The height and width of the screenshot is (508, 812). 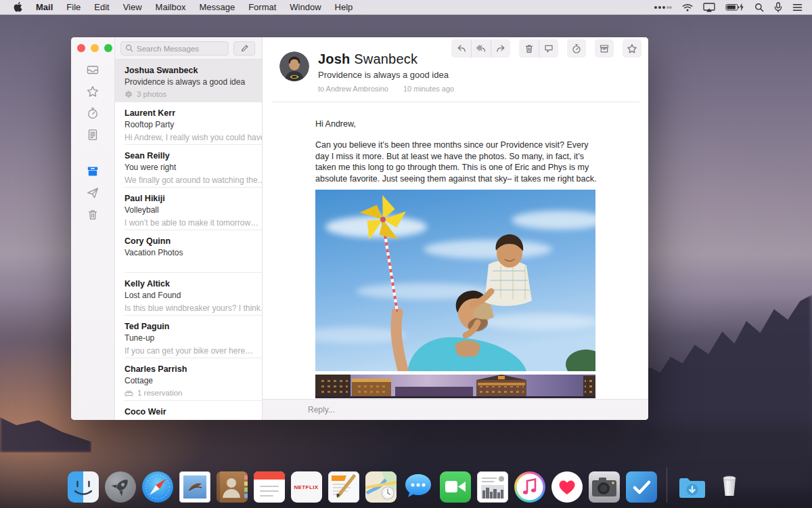 What do you see at coordinates (133, 7) in the screenshot?
I see `menu-item-view: View` at bounding box center [133, 7].